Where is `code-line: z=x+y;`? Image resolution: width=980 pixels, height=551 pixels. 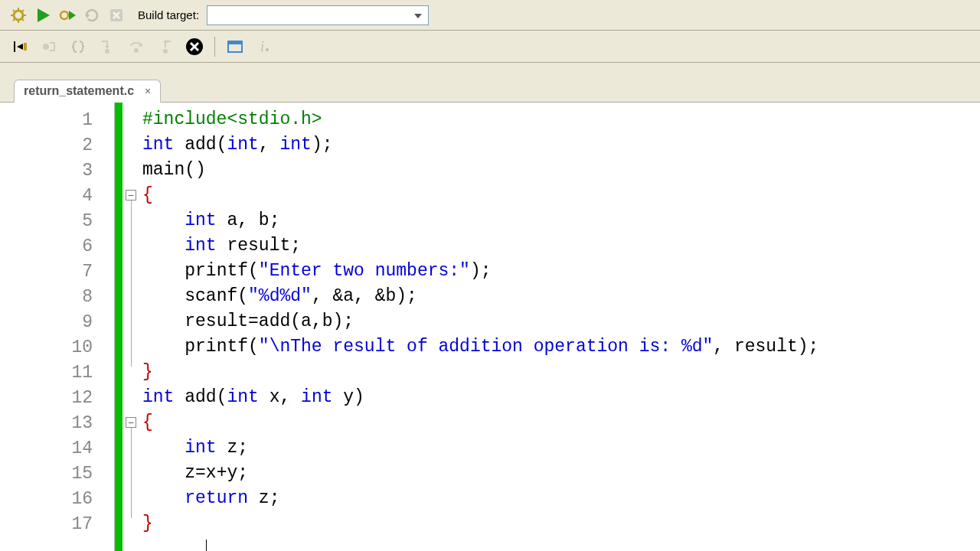
code-line: z=x+y; is located at coordinates (561, 473).